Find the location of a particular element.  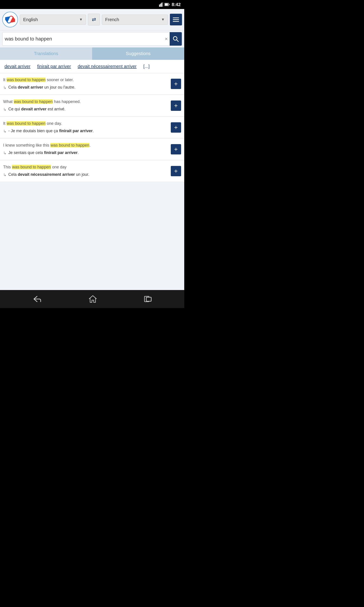

result-fr-4: ↳ Je sentais que cela finirait par arriv… is located at coordinates (86, 153).